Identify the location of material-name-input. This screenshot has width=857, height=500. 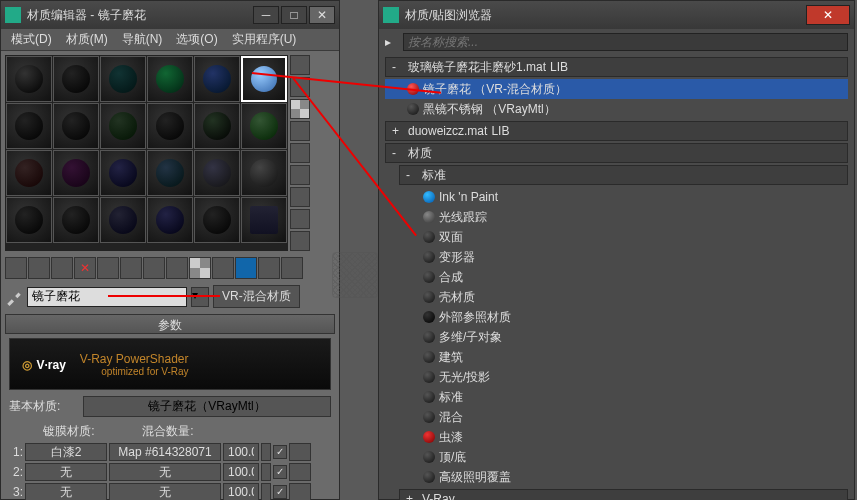
(107, 297).